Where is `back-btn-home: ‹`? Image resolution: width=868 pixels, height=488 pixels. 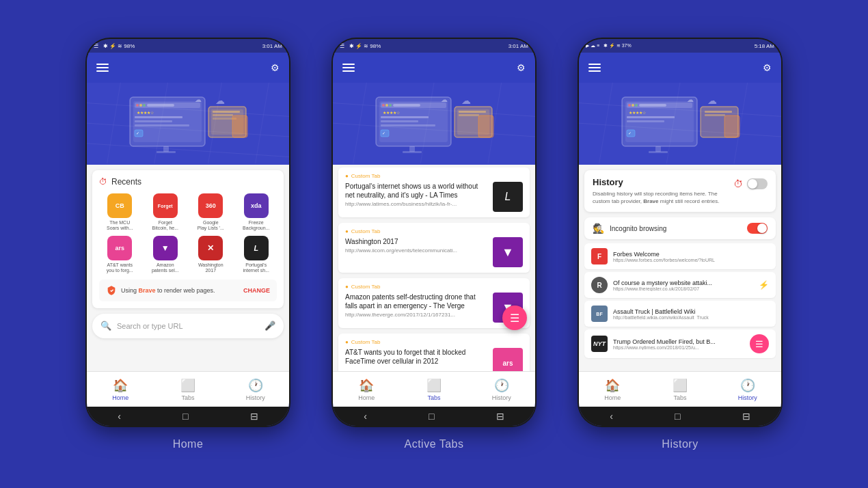
back-btn-home: ‹ is located at coordinates (119, 416).